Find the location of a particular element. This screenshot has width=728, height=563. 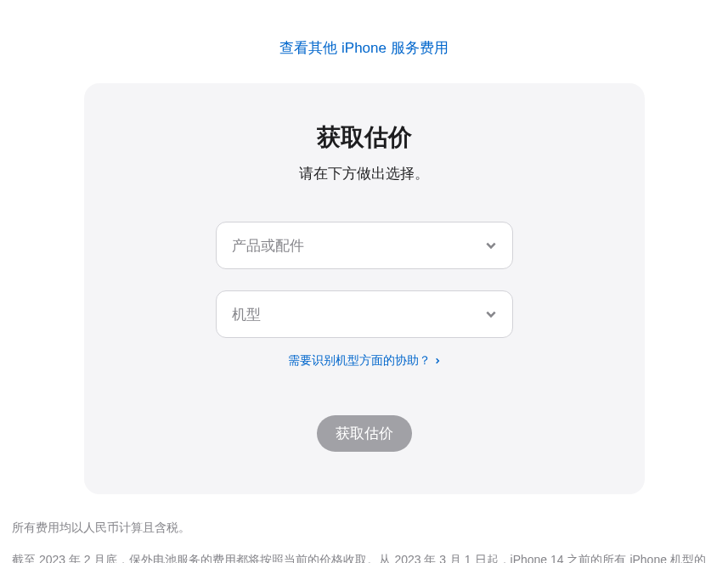

help-link-label: 需要识别机型方面的协助？ is located at coordinates (359, 361).